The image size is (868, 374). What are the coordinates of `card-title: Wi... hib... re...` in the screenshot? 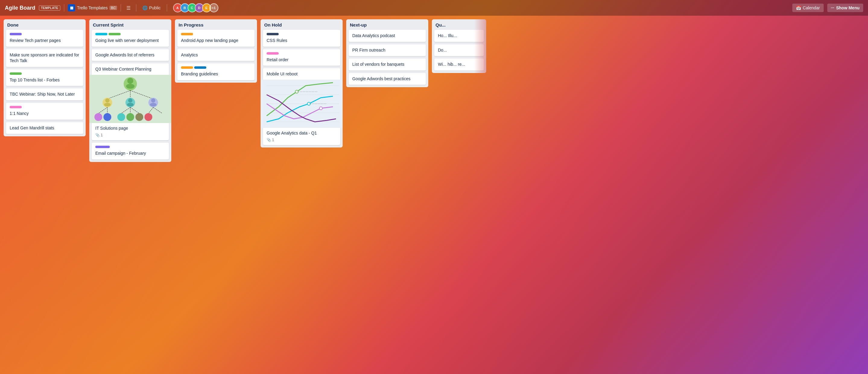 It's located at (459, 65).